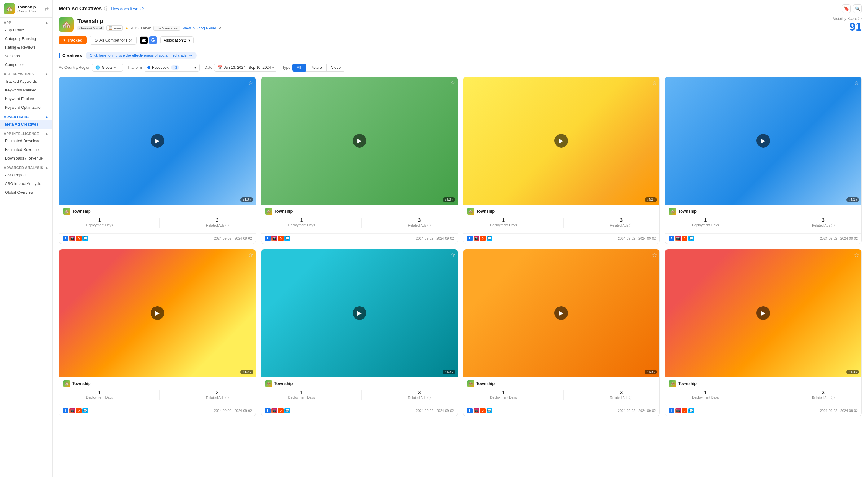 The image size is (868, 477). What do you see at coordinates (26, 108) in the screenshot?
I see `sidebar-item-keyword-optimization: Keyword Optimization` at bounding box center [26, 108].